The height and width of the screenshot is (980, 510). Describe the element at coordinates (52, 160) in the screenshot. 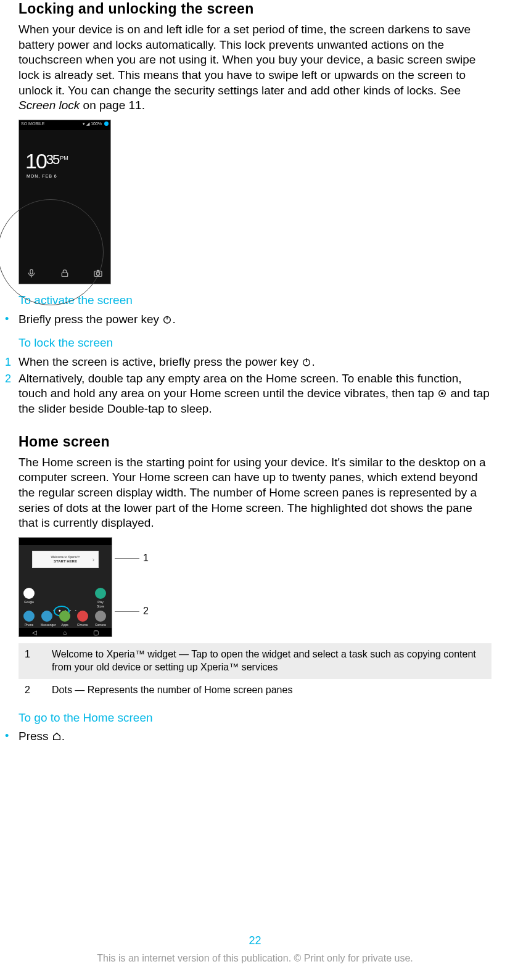

I see `lockscreen-minute: 35` at that location.